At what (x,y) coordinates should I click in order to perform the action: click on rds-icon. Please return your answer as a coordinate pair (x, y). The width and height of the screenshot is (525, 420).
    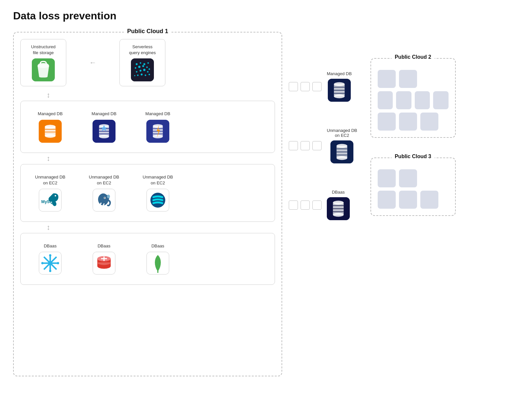
    Looking at the image, I should click on (50, 131).